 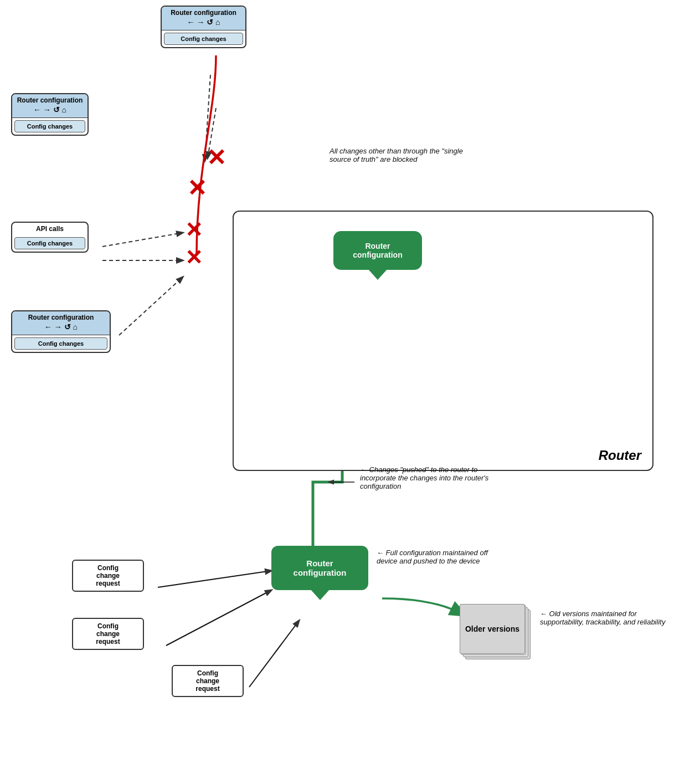 What do you see at coordinates (208, 681) in the screenshot?
I see `config-request-box-3: Configchangerequest` at bounding box center [208, 681].